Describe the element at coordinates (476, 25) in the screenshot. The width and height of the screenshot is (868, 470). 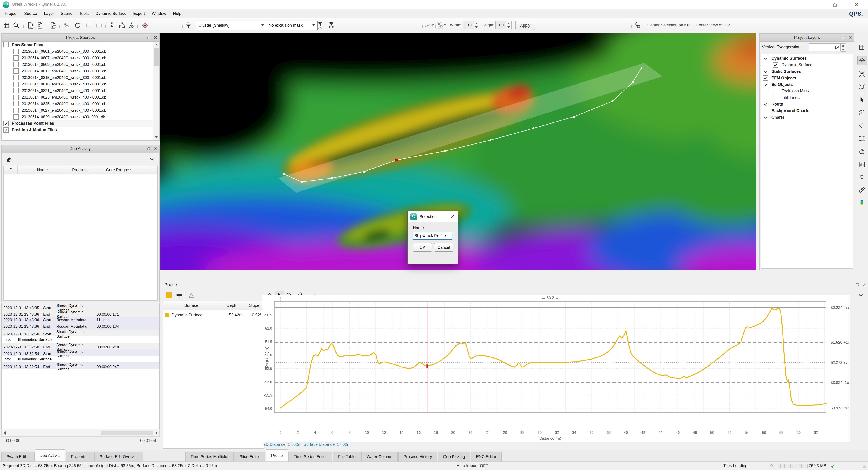
I see `width-stepper` at that location.